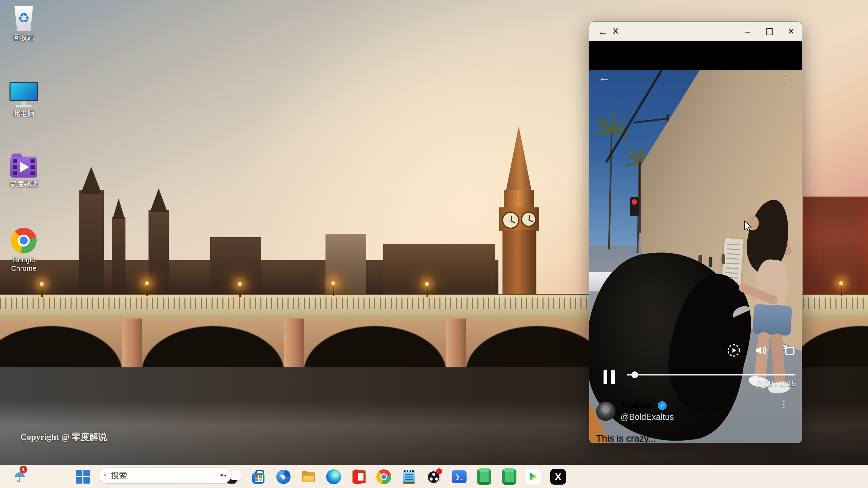 The image size is (868, 488). Describe the element at coordinates (384, 477) in the screenshot. I see `taskbar-app-chrome` at that location.